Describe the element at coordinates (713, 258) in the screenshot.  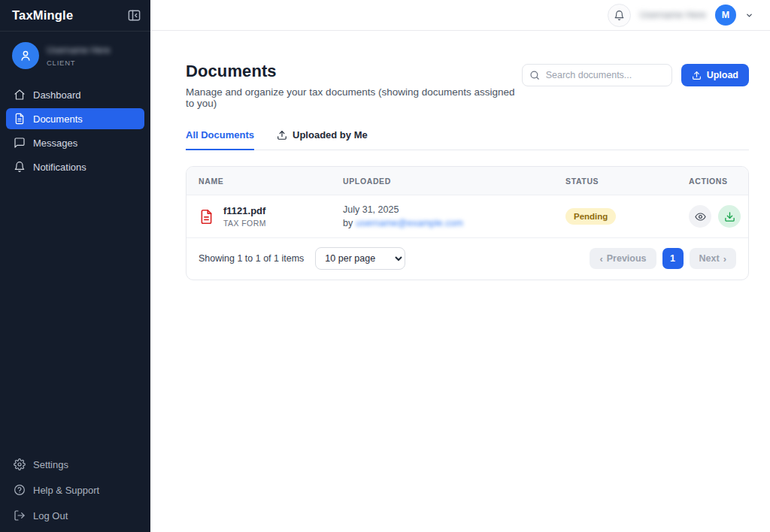
I see `next-page-button: Next ›` at that location.